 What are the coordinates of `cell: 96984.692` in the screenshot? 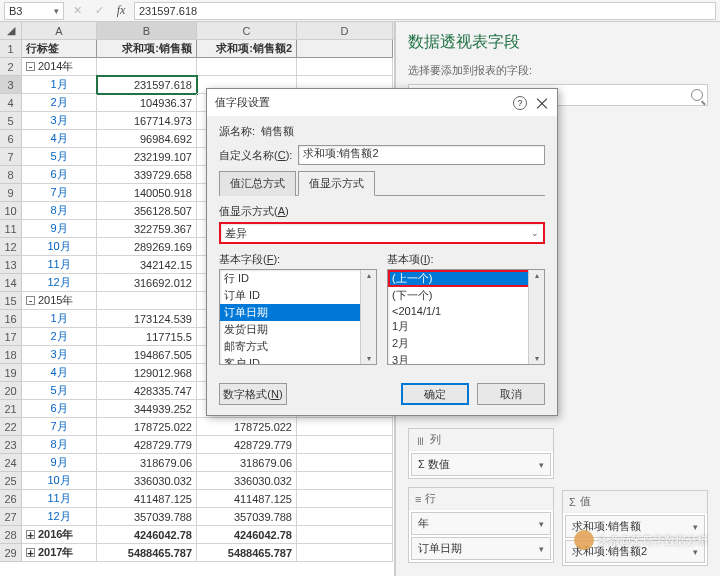 It's located at (147, 139).